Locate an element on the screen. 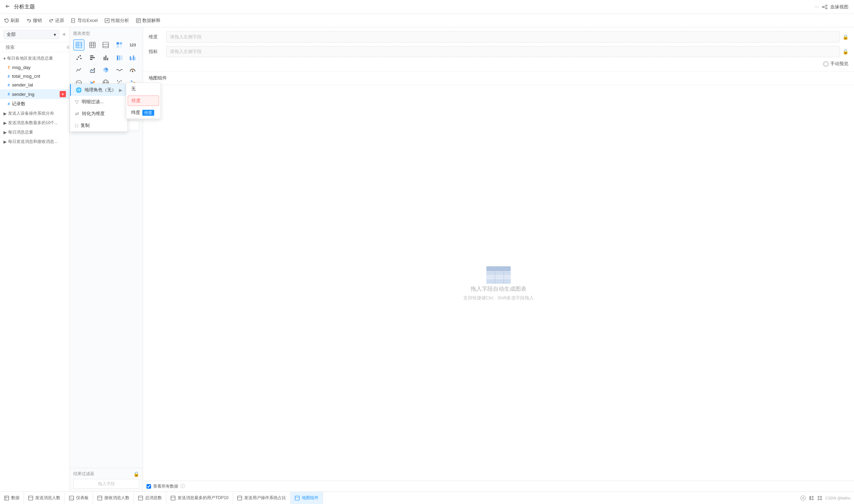 The image size is (854, 504). dimension-field-row: 维度 请拖入左侧字段 🔒 is located at coordinates (499, 37).